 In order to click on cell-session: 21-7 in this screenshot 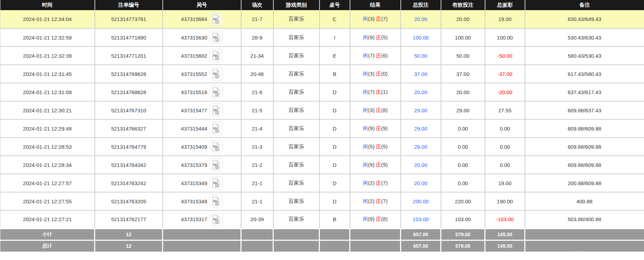, I will do `click(257, 19)`.